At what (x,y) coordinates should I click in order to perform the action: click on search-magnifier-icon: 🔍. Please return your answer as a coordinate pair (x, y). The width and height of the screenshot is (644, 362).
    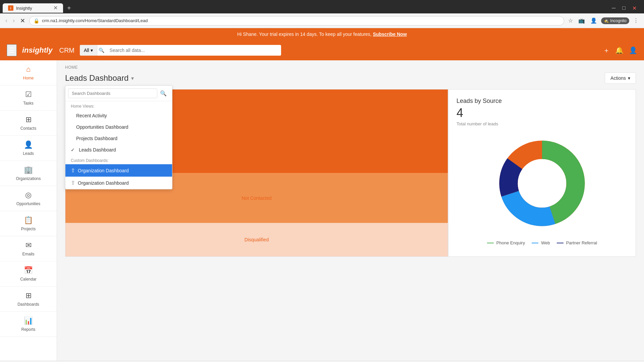
    Looking at the image, I should click on (101, 50).